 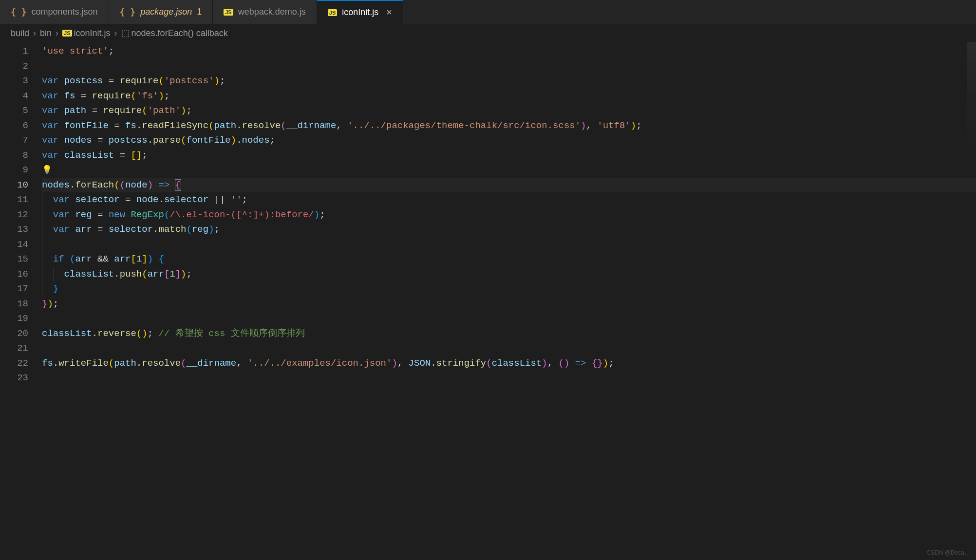 I want to click on code-line: var postcss = require('postcss');, so click(x=509, y=81).